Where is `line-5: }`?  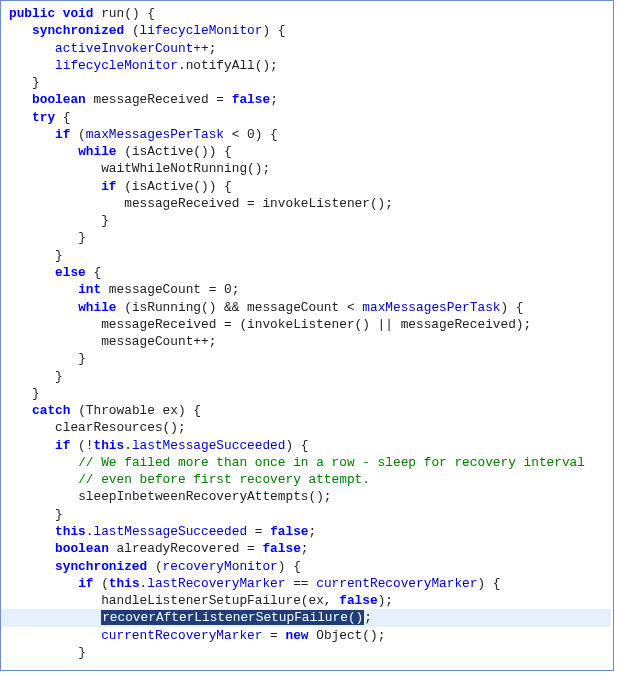
line-5: } is located at coordinates (36, 82).